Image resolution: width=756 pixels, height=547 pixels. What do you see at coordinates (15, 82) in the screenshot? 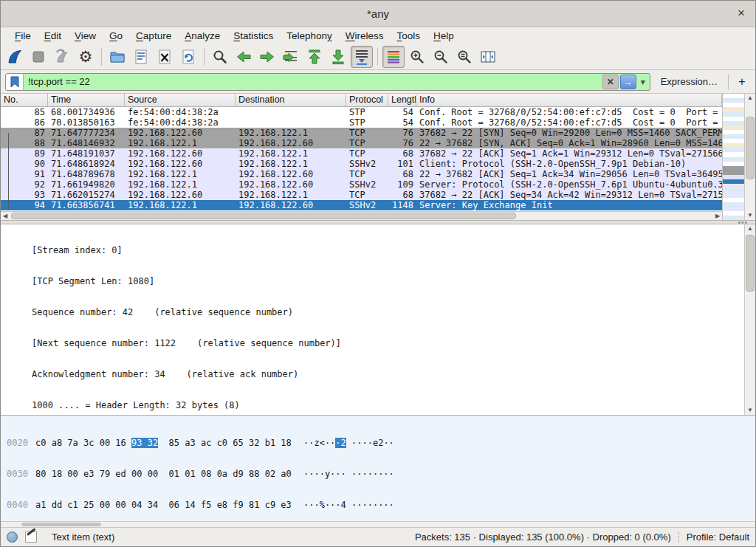
I see `filter-bookmark-button` at bounding box center [15, 82].